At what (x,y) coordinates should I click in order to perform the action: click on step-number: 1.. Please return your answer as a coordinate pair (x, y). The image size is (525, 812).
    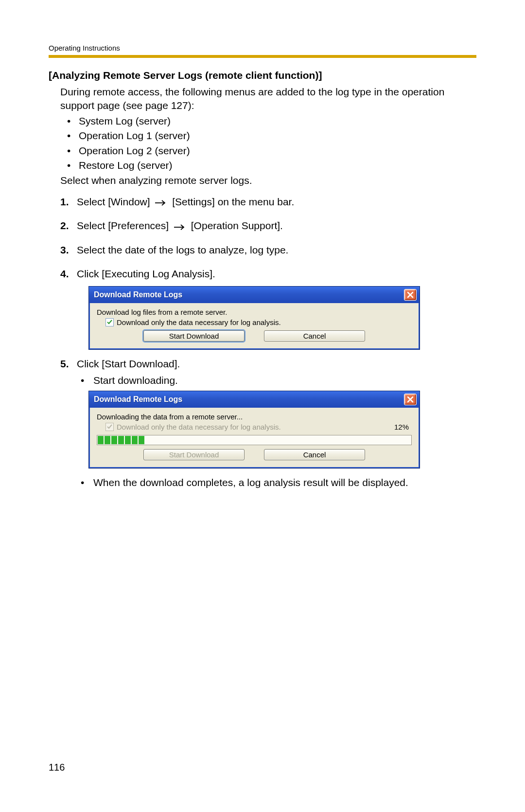
    Looking at the image, I should click on (69, 202).